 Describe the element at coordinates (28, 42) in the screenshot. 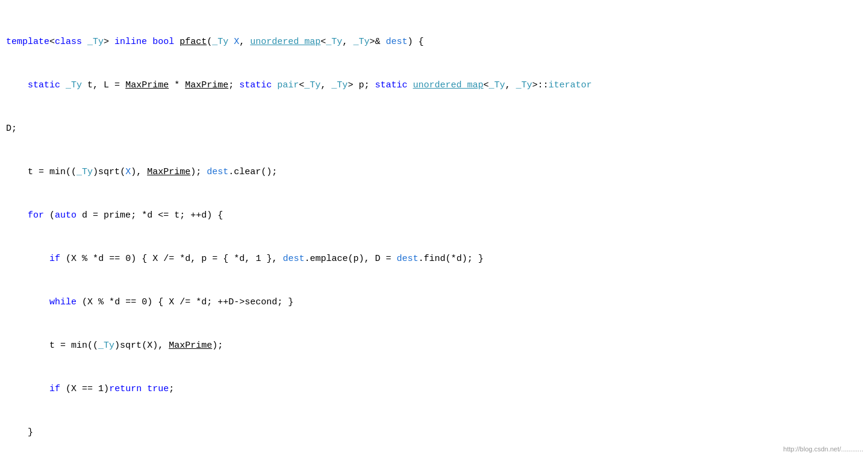

I see `keyword-template: template` at that location.